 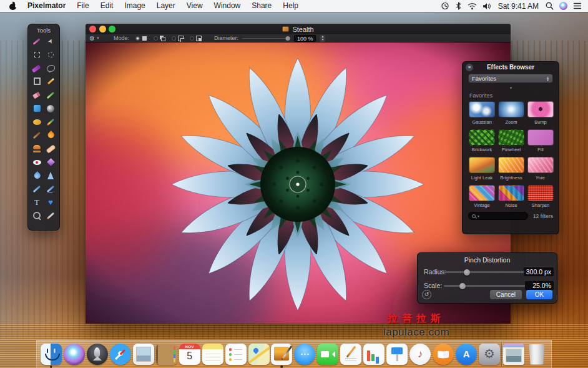 What do you see at coordinates (37, 176) in the screenshot?
I see `tool-blur` at bounding box center [37, 176].